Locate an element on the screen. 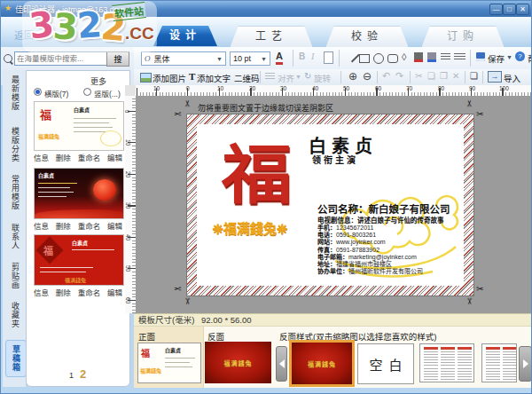 This screenshot has width=532, height=394. app-logo-icon: ★ is located at coordinates (8, 8).